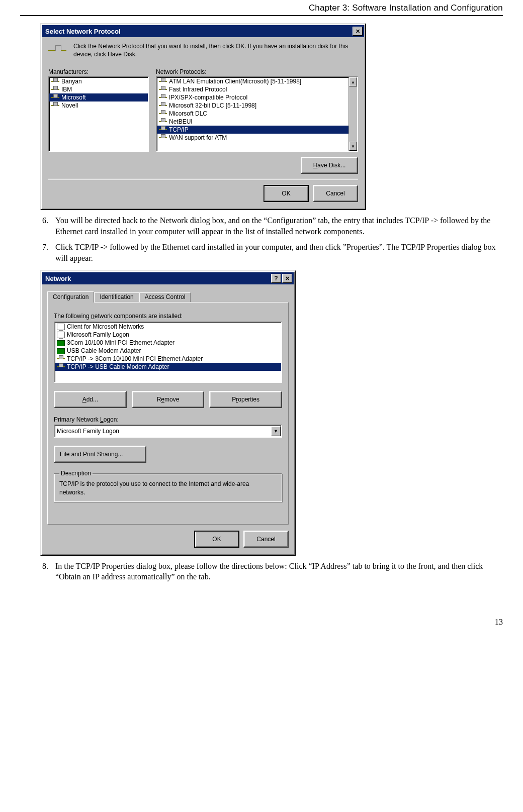  I want to click on help-icon: ?, so click(276, 278).